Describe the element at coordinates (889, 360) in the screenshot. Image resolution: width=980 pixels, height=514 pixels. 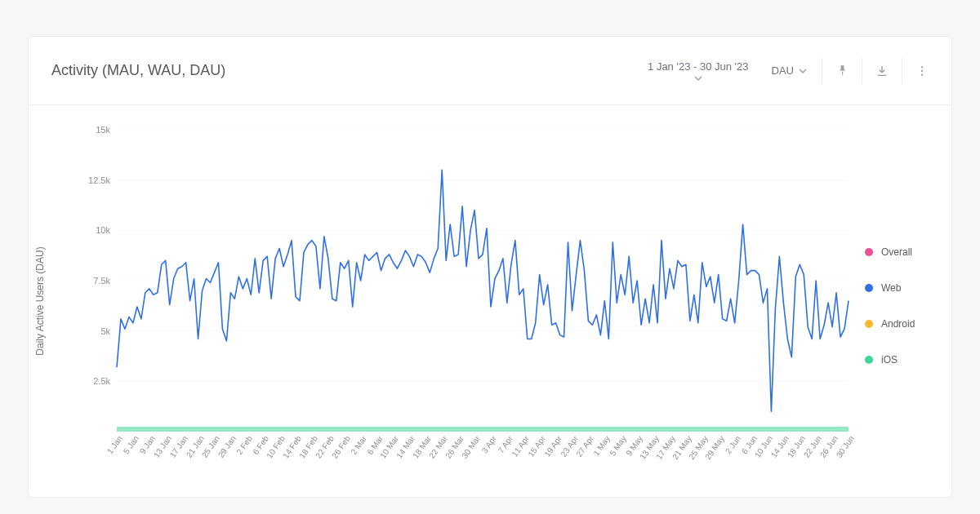
I see `legend-label: iOS` at that location.